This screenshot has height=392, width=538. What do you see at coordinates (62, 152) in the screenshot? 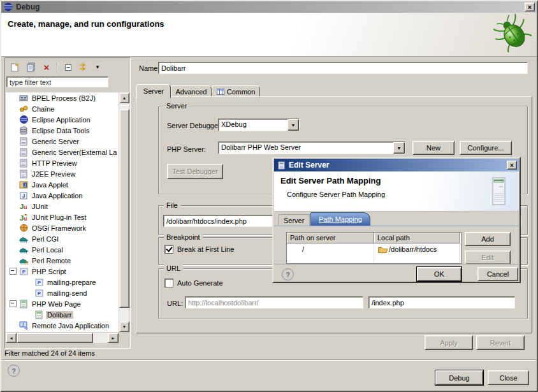
I see `tree-item-generic-server-external: Generic Server(External La` at bounding box center [62, 152].